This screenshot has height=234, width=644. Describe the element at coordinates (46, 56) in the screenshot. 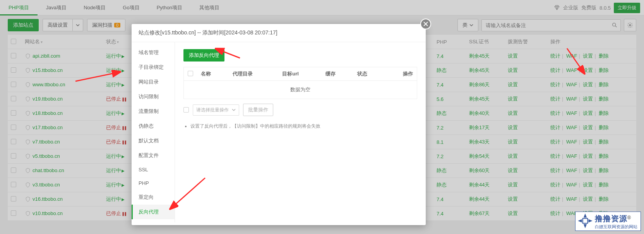

I see `site-name-link: api.zibll.com` at that location.